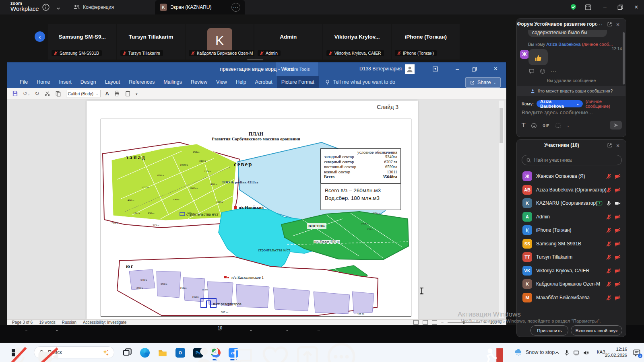 Image resolution: width=644 pixels, height=362 pixels. What do you see at coordinates (464, 323) in the screenshot?
I see `zoom-slider` at bounding box center [464, 323].